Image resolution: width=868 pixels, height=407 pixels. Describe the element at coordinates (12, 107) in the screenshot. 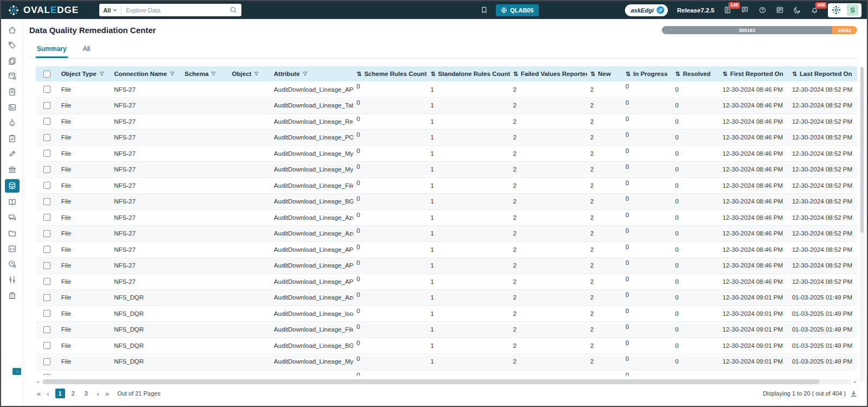

I see `sidebar-item-reports` at that location.